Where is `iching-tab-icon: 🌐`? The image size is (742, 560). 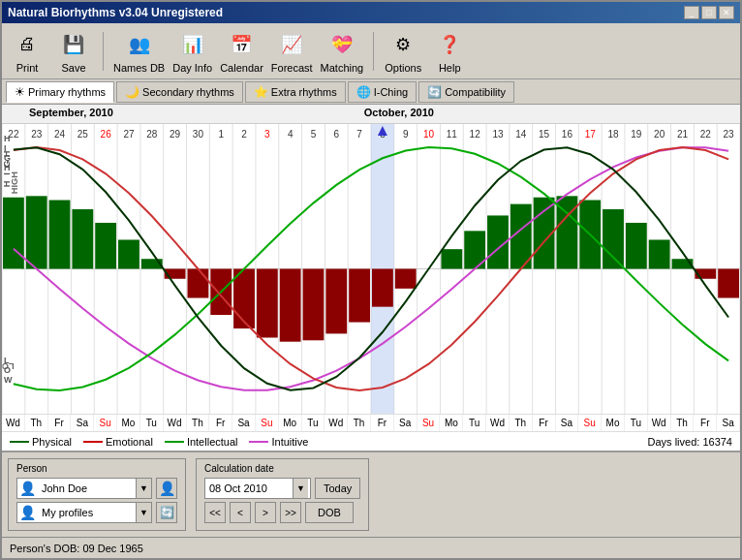
iching-tab-icon: 🌐 is located at coordinates (364, 92).